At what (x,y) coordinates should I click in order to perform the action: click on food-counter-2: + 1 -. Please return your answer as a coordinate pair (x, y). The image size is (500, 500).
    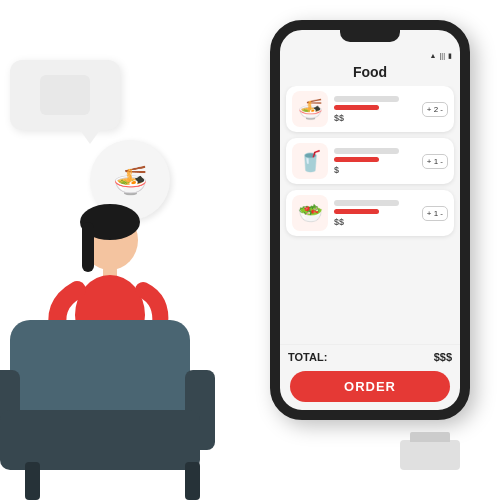
    Looking at the image, I should click on (435, 162).